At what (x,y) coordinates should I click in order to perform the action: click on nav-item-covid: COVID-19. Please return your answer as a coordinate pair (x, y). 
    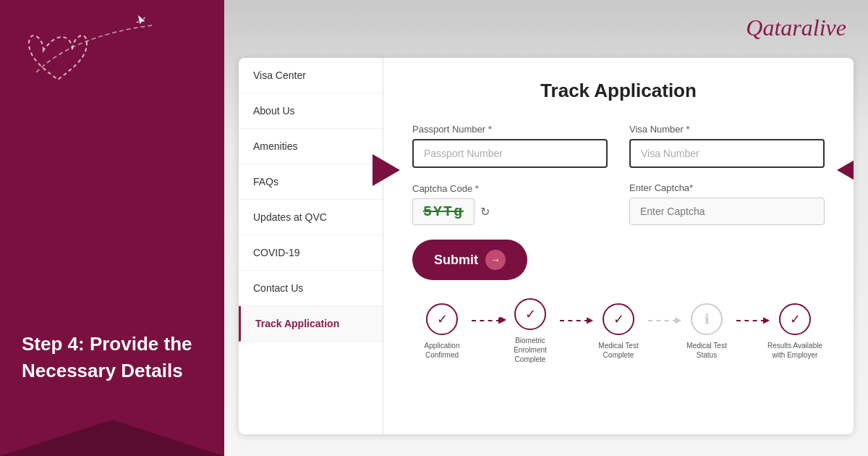
    Looking at the image, I should click on (311, 253).